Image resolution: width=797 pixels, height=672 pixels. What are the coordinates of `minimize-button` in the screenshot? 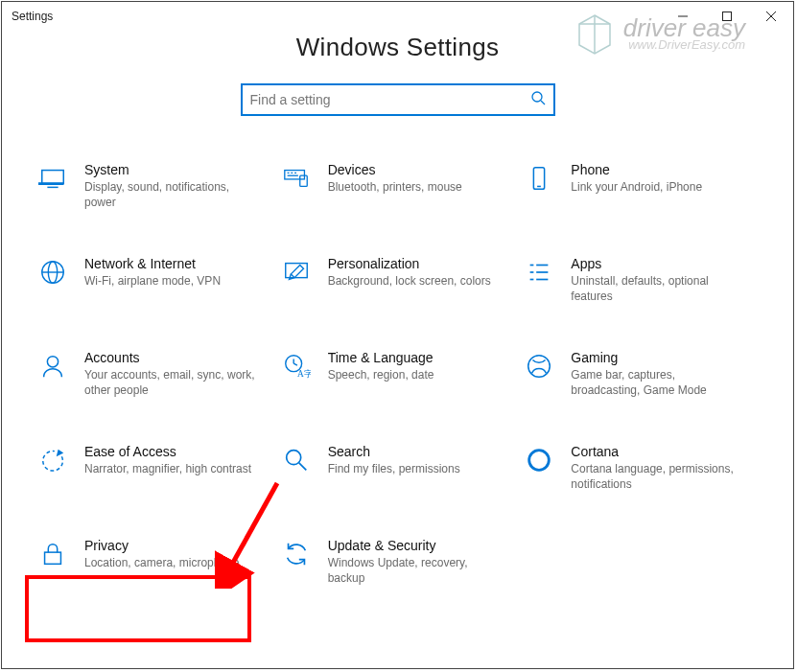 It's located at (683, 16).